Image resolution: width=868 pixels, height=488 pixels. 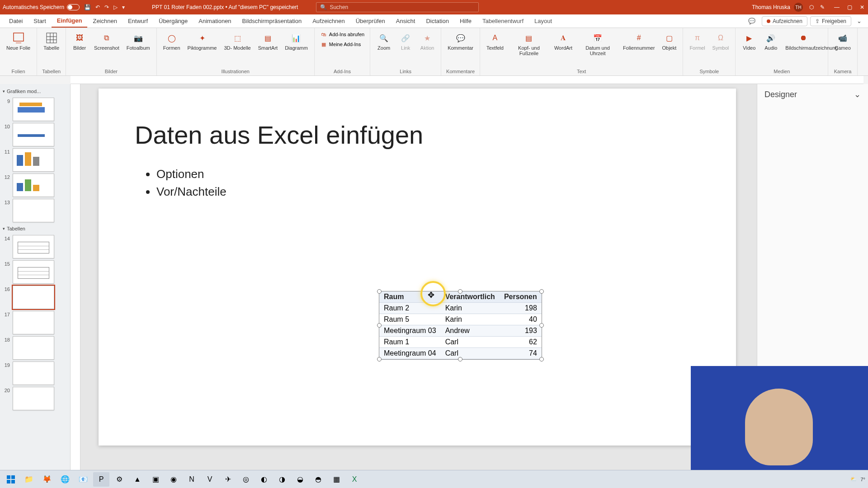 I want to click on taskbar-telegram-icon: ✈, so click(x=228, y=479).